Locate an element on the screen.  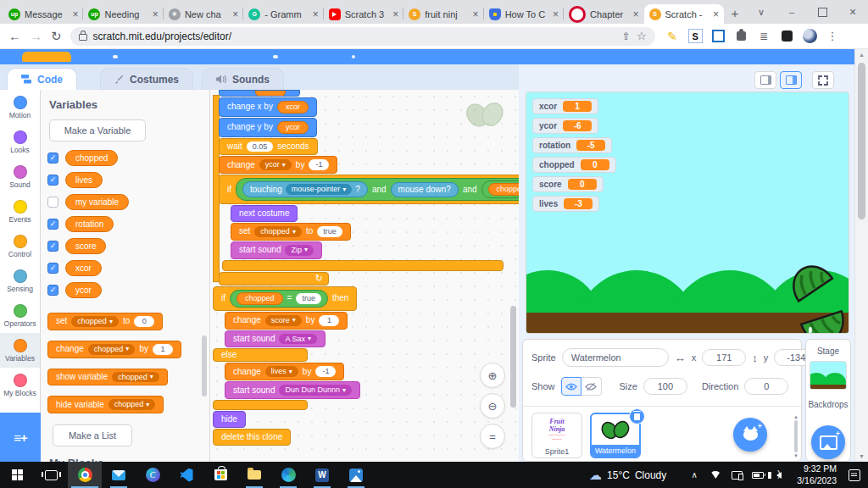
script-block: next costume is located at coordinates (264, 214).